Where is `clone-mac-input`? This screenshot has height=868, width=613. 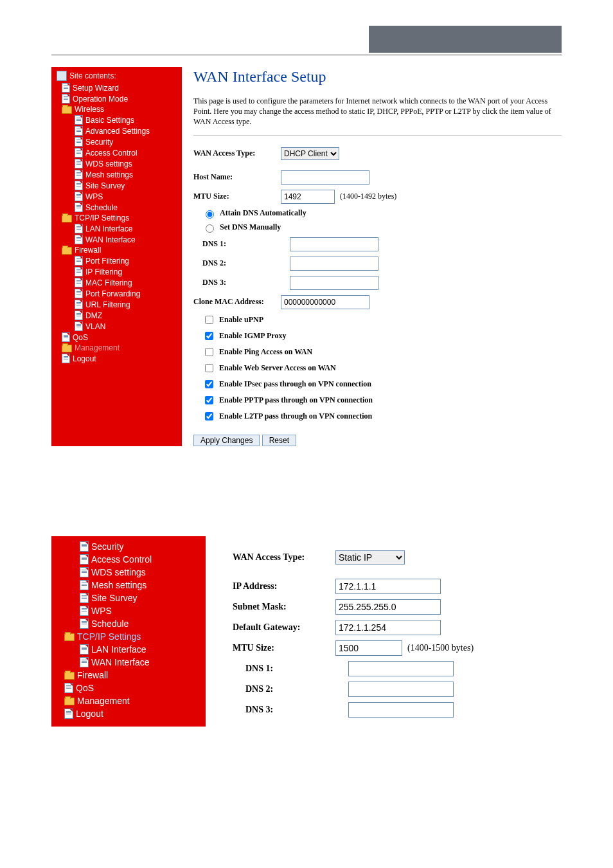 clone-mac-input is located at coordinates (325, 302).